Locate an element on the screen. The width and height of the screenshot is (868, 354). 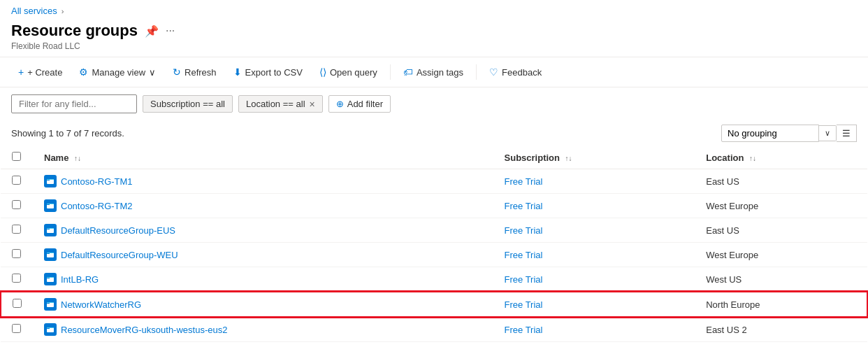
name-cell: IntLB-RG is located at coordinates (263, 280).